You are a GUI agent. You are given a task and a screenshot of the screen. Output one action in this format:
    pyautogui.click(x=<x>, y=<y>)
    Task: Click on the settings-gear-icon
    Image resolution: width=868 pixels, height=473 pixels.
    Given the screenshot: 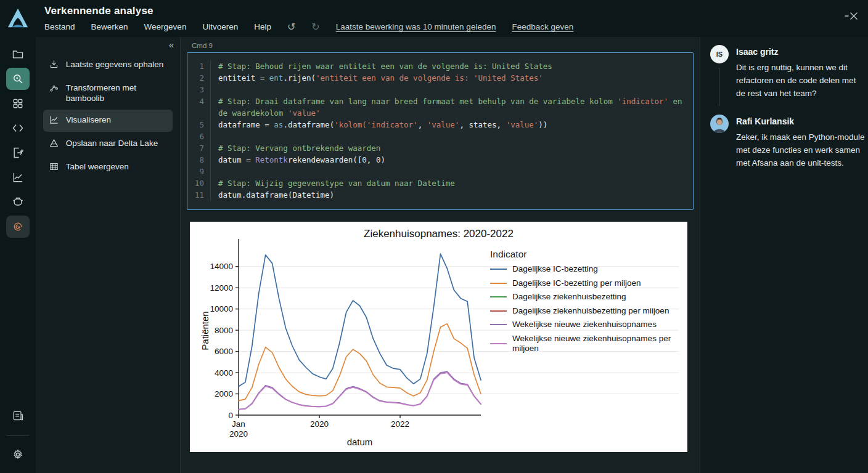 What is the action you would take?
    pyautogui.click(x=18, y=455)
    